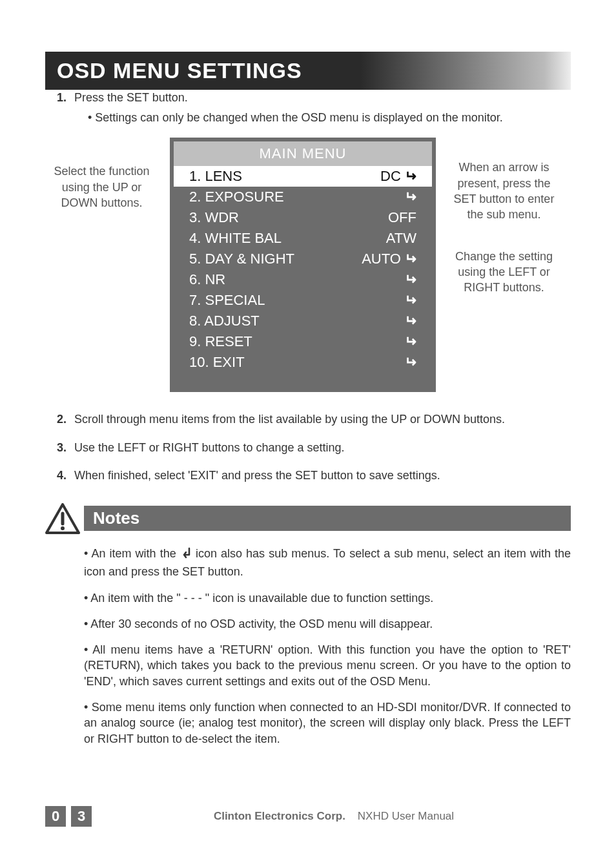 Image resolution: width=616 pixels, height=859 pixels. What do you see at coordinates (314, 448) in the screenshot?
I see `step-3: 3. Use the LEFT or RIGHT buttons to chan…` at bounding box center [314, 448].